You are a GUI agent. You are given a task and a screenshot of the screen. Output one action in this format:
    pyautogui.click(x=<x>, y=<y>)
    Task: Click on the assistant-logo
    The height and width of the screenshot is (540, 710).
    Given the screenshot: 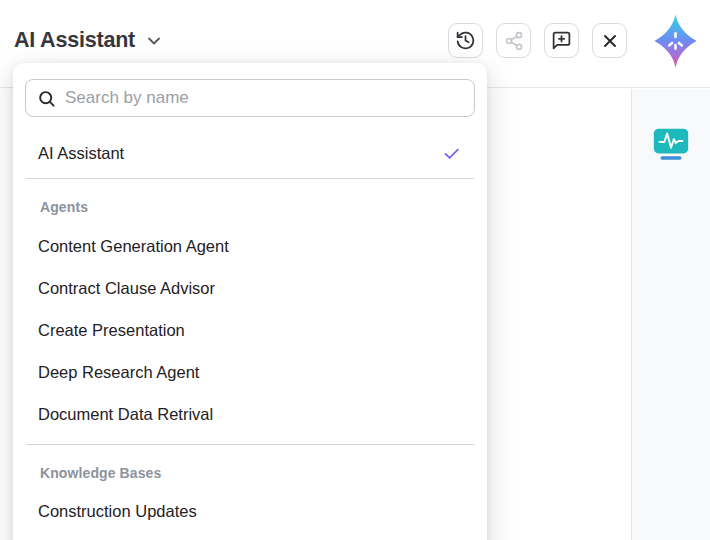 What is the action you would take?
    pyautogui.click(x=676, y=41)
    